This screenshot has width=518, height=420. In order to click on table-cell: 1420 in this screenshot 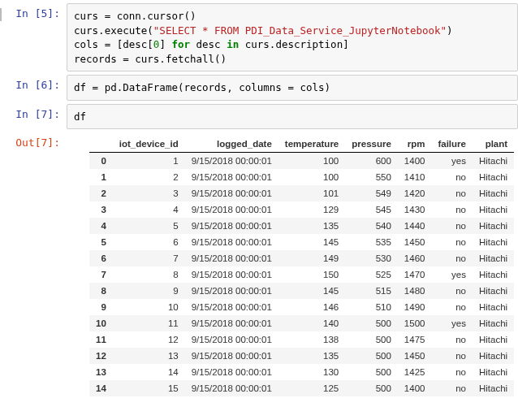, I will do `click(415, 193)`.